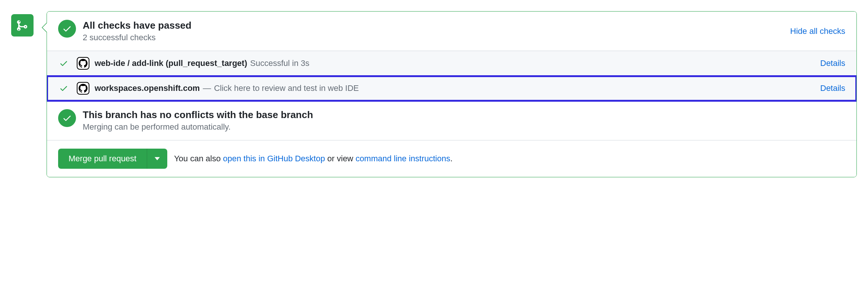 This screenshot has width=868, height=298. Describe the element at coordinates (44, 28) in the screenshot. I see `panel-arrow` at that location.